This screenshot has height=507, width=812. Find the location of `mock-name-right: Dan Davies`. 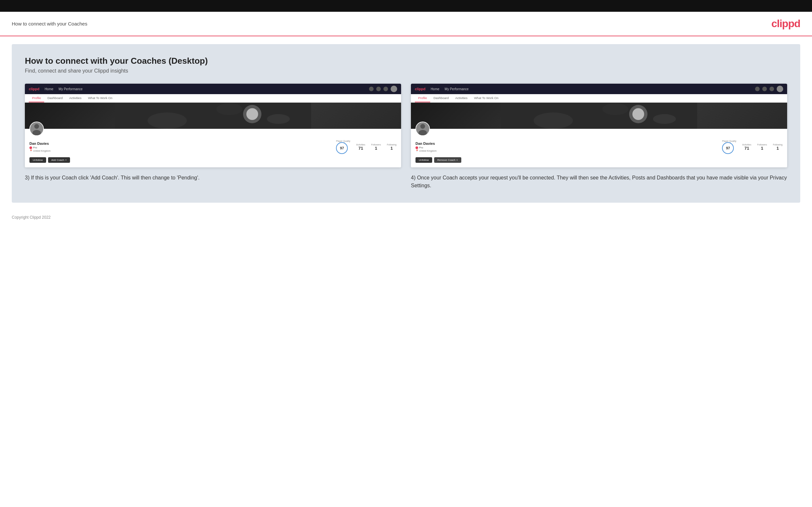

mock-name-right: Dan Davies is located at coordinates (430, 144).